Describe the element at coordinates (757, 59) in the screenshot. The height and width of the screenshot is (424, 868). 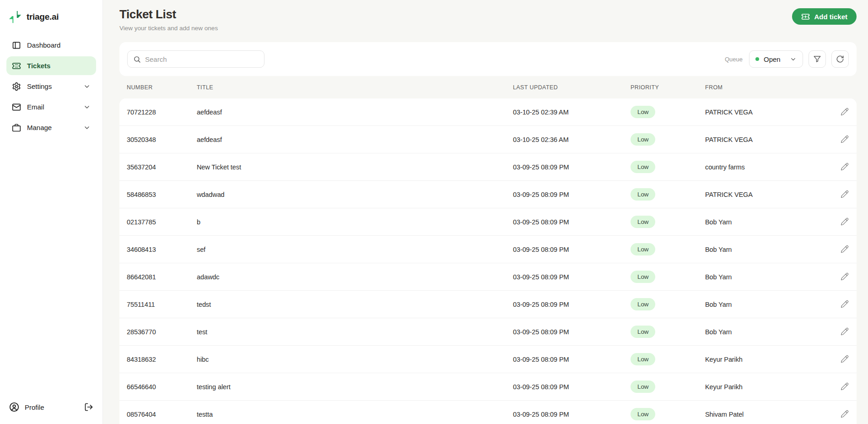
I see `status-dot-icon` at that location.